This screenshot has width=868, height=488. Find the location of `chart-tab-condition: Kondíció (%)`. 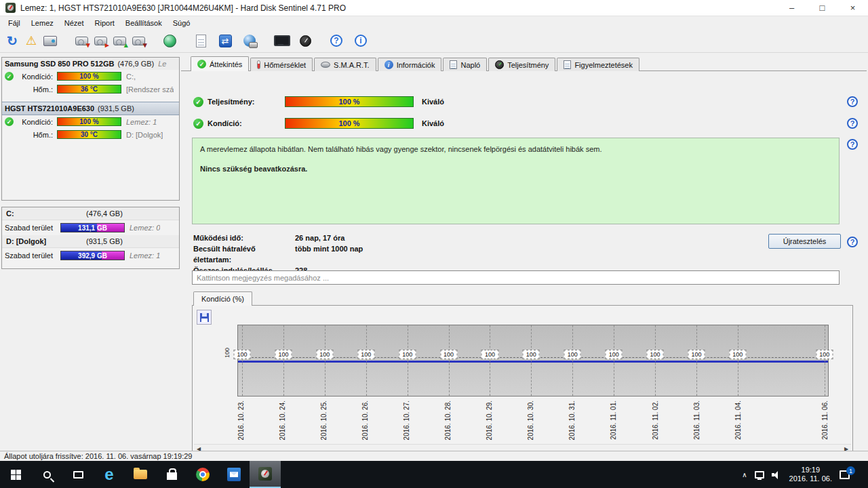

chart-tab-condition: Kondíció (%) is located at coordinates (222, 298).